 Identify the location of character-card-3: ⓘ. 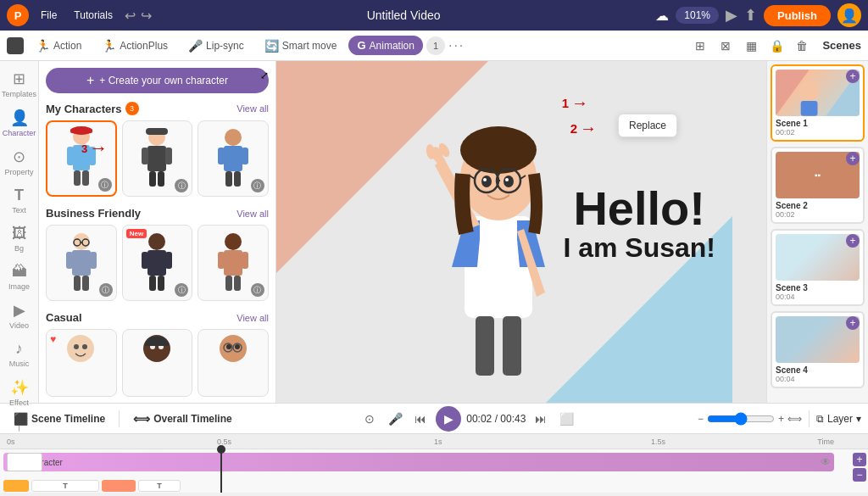
(233, 159).